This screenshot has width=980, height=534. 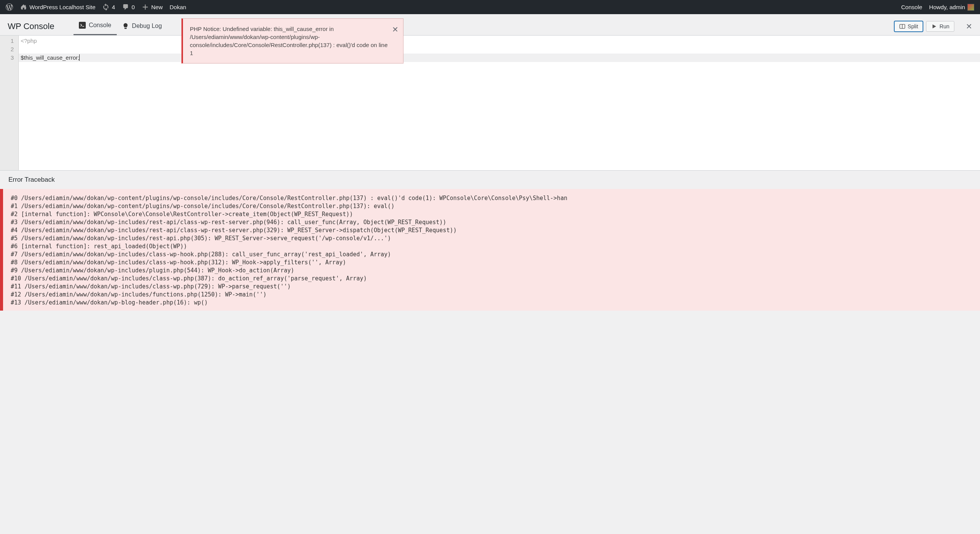 I want to click on console-topbar: WP Console Console Debug Log Split Run ✕, so click(x=490, y=25).